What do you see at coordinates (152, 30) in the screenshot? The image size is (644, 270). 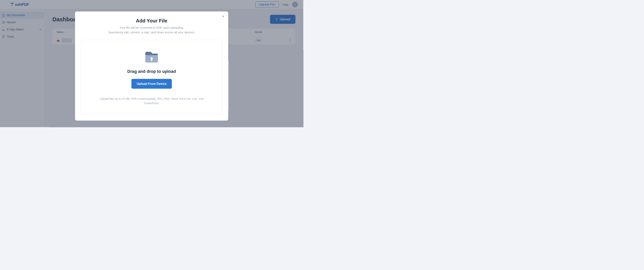 I see `modal-subtitle: Your file will be converted to PDF upon …` at bounding box center [152, 30].